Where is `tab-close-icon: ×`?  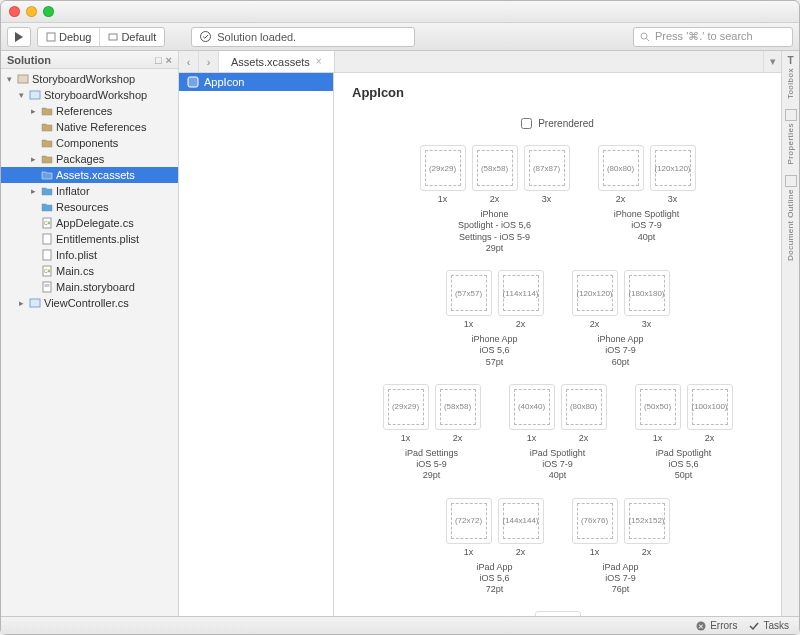 tab-close-icon: × is located at coordinates (319, 62).